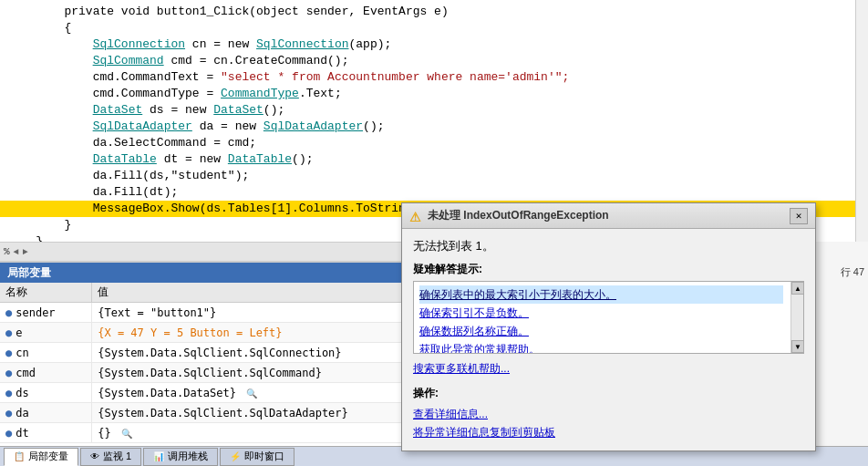  I want to click on code-scrollbar, so click(862, 120).